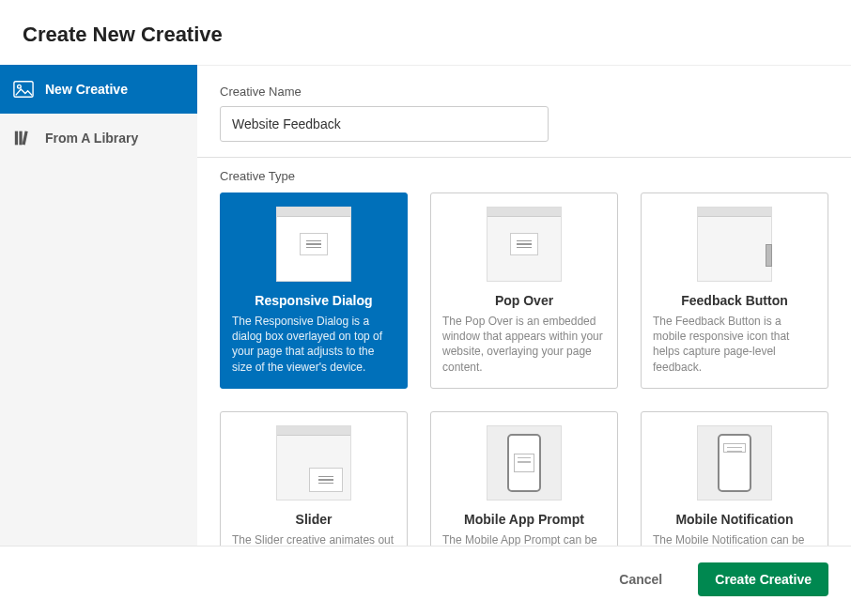  Describe the element at coordinates (524, 539) in the screenshot. I see `card-description: The Mobile App Prompt can be` at that location.